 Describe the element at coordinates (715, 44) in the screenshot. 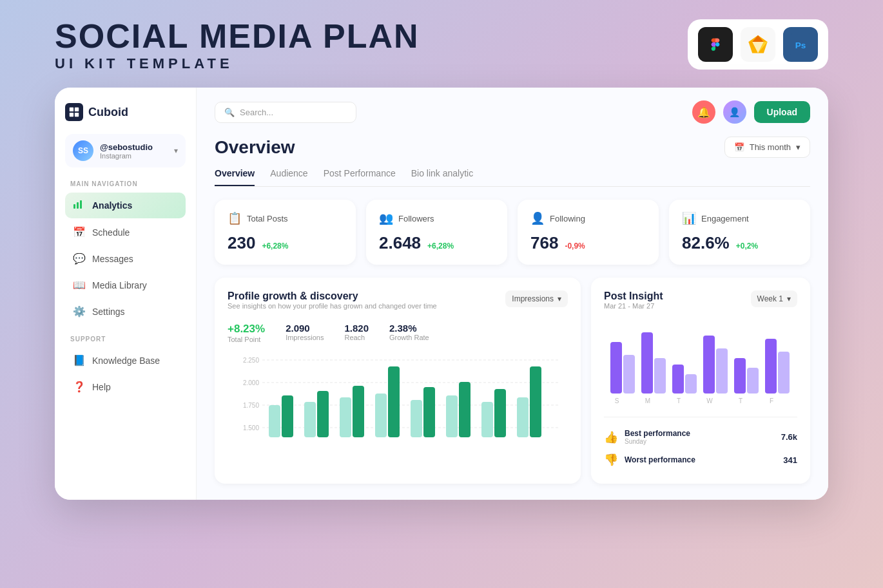

I see `figma-icon` at that location.